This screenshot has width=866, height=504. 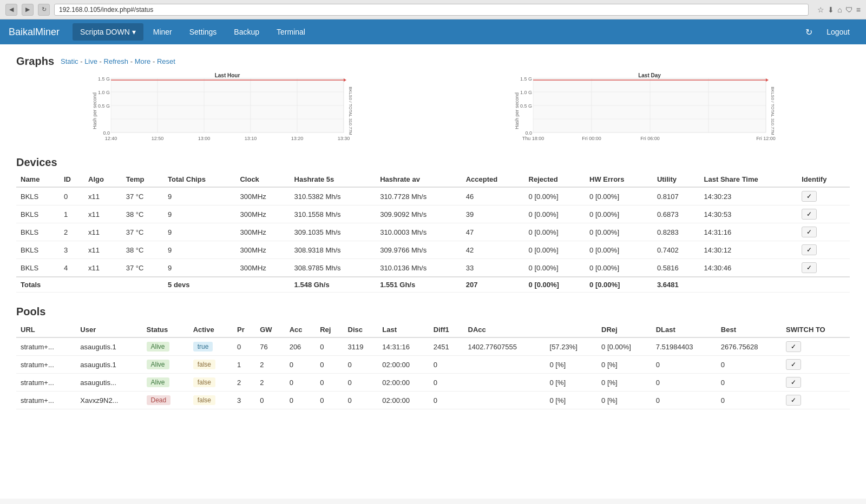 What do you see at coordinates (749, 268) in the screenshot?
I see `cell-lastshare: 14:30:46` at bounding box center [749, 268].